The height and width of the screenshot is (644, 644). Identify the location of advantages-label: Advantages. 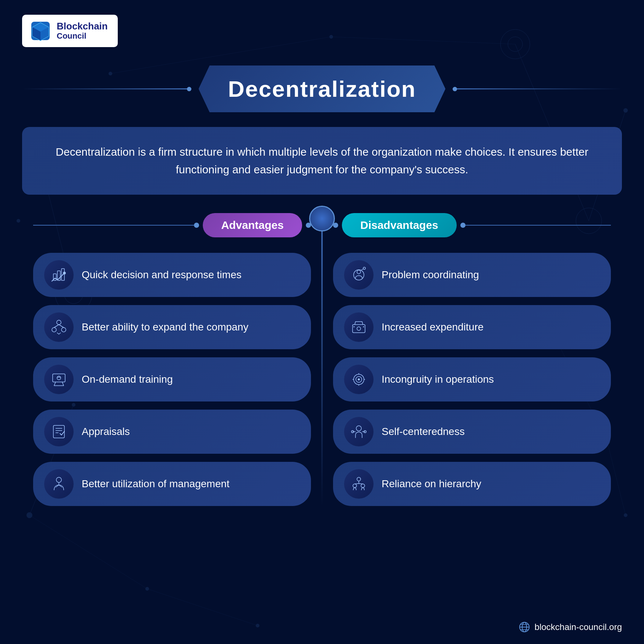
(252, 225).